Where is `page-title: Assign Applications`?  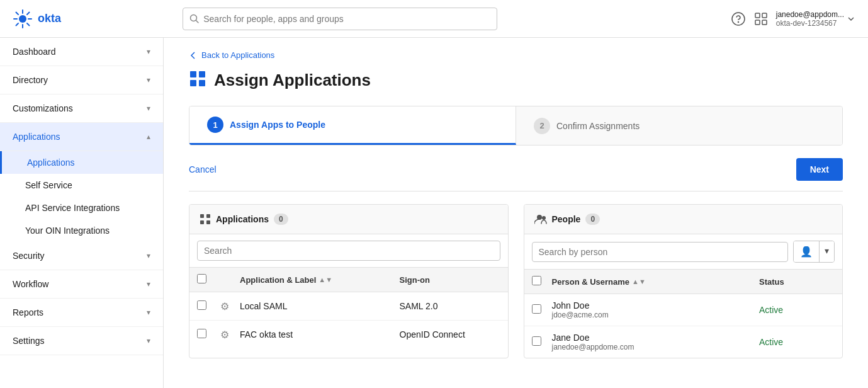
page-title: Assign Applications is located at coordinates (292, 81).